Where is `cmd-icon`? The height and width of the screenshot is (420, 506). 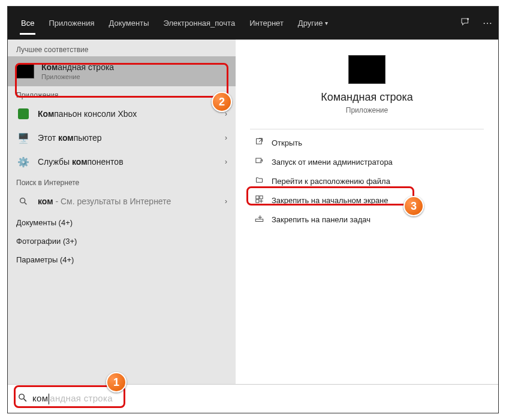
cmd-icon is located at coordinates (25, 71).